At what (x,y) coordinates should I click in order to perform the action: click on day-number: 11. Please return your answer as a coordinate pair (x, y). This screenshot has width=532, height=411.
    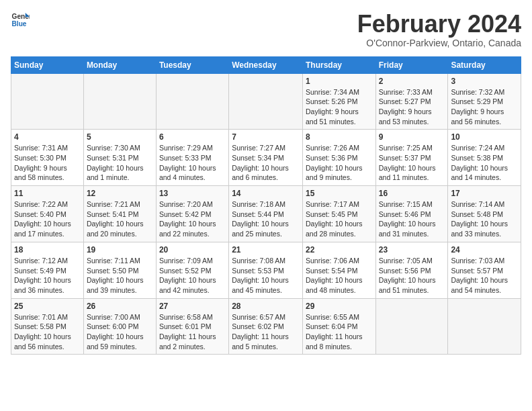
    Looking at the image, I should click on (47, 193).